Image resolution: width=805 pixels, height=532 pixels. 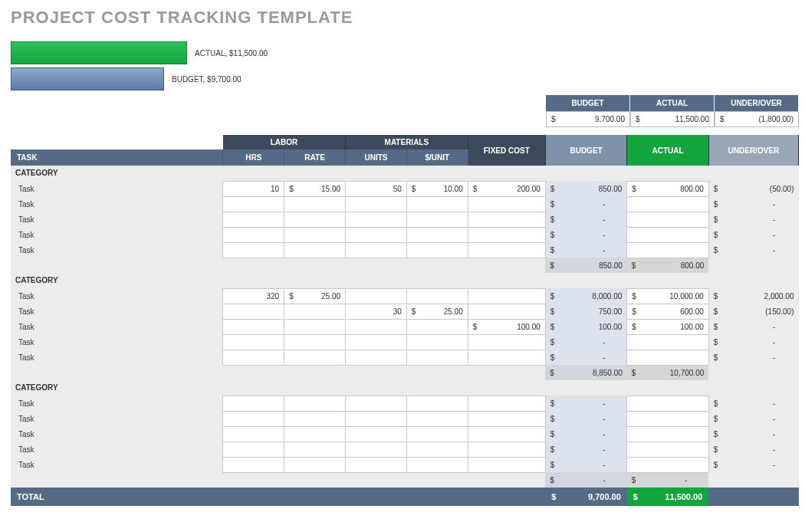 I want to click on total-label: TOTAL, so click(x=278, y=497).